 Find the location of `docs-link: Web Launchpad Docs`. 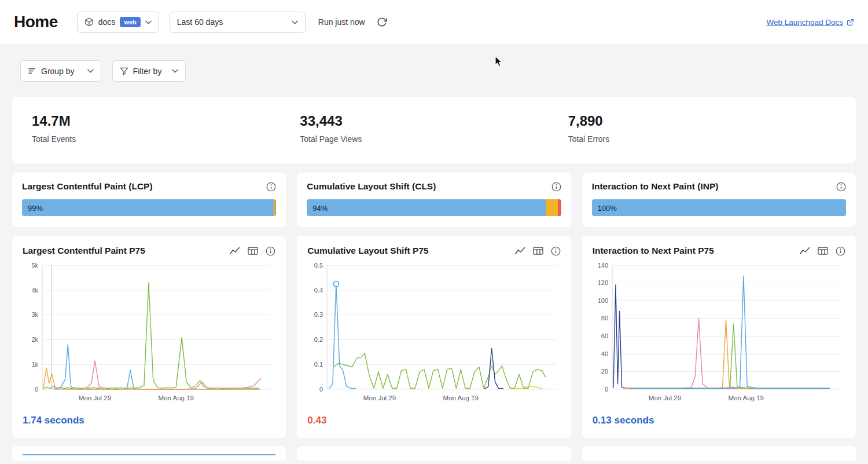

docs-link: Web Launchpad Docs is located at coordinates (810, 22).